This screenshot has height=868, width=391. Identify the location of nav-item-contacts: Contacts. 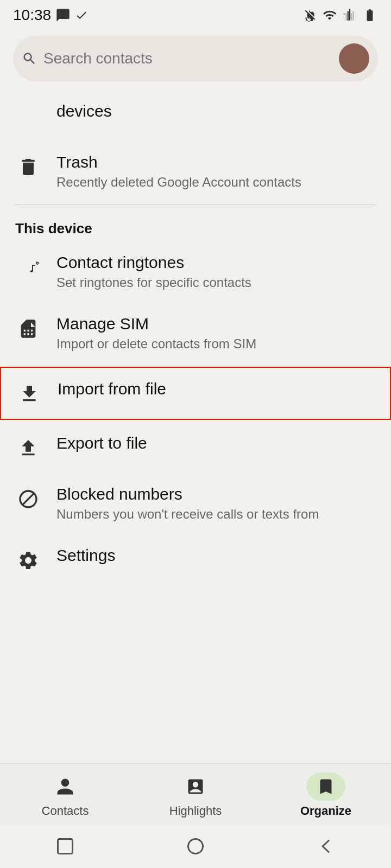
(65, 795).